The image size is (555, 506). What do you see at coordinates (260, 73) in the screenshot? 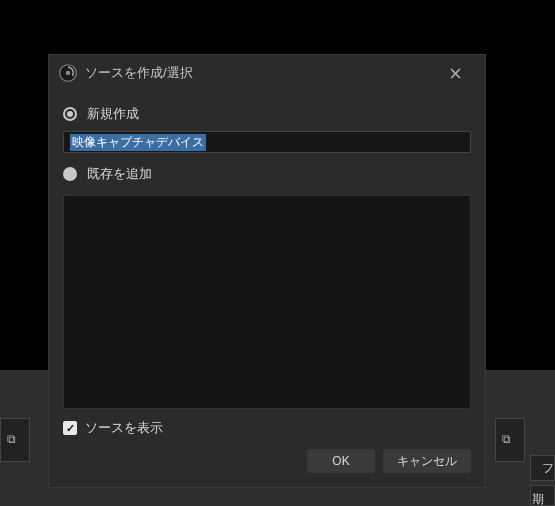
I see `dialog-title: ソースを作成/選択` at bounding box center [260, 73].